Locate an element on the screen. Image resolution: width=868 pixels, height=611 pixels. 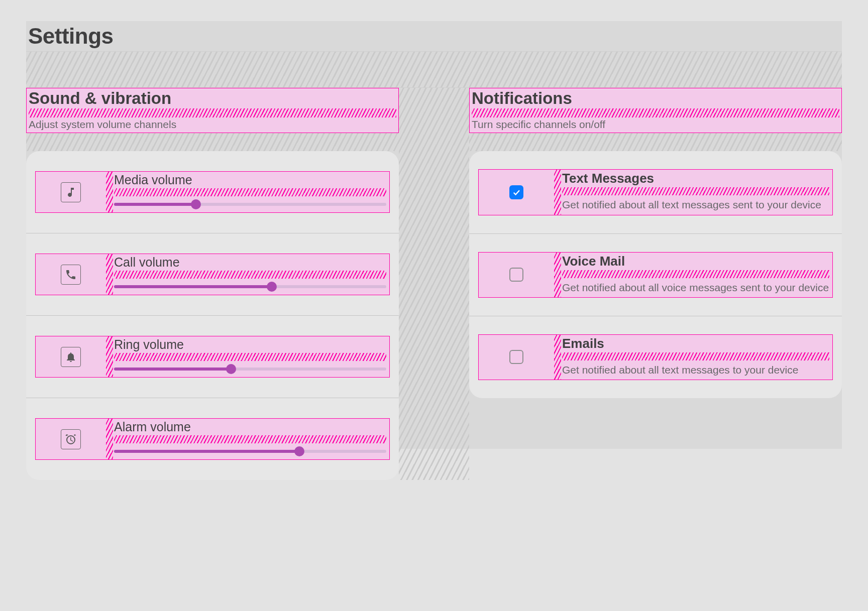
notifications-subheading: Turn specific channels on/off is located at coordinates (656, 125).